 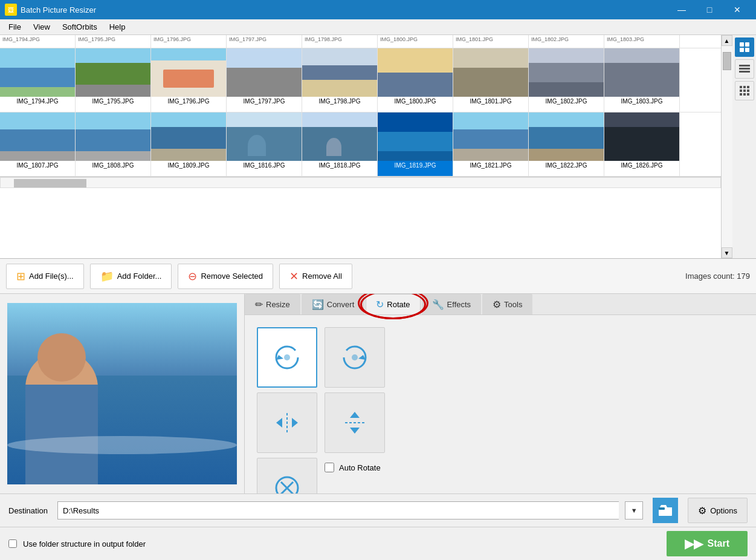 I want to click on toolbar: ⊞ Add File(s)... 📁 Add Folder... ⊖ Remov…, so click(x=378, y=276).